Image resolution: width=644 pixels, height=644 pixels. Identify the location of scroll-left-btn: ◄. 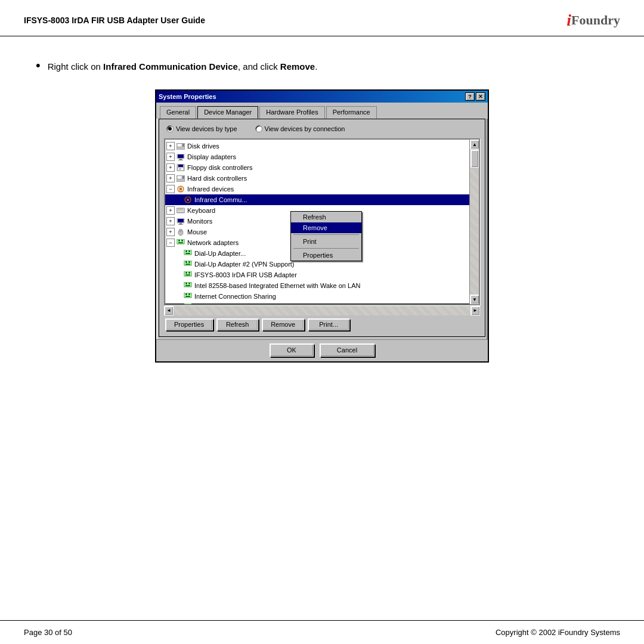
(169, 311).